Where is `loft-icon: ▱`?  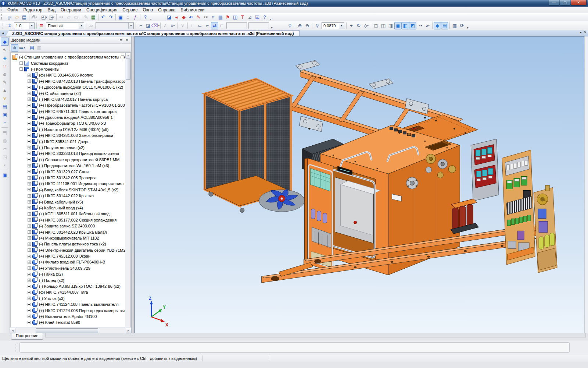 loft-icon: ▱ is located at coordinates (5, 149).